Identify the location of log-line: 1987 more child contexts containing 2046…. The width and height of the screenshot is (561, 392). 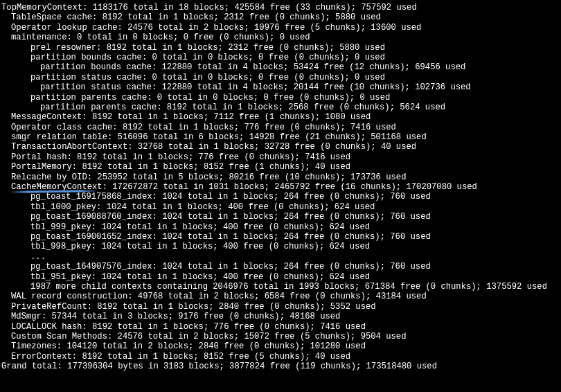
(281, 287).